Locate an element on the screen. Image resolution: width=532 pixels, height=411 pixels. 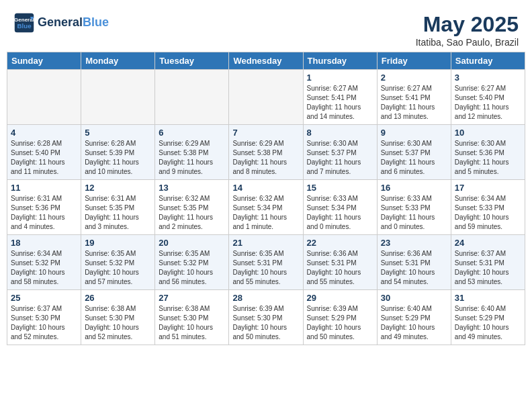
day-number: 4 is located at coordinates (44, 133).